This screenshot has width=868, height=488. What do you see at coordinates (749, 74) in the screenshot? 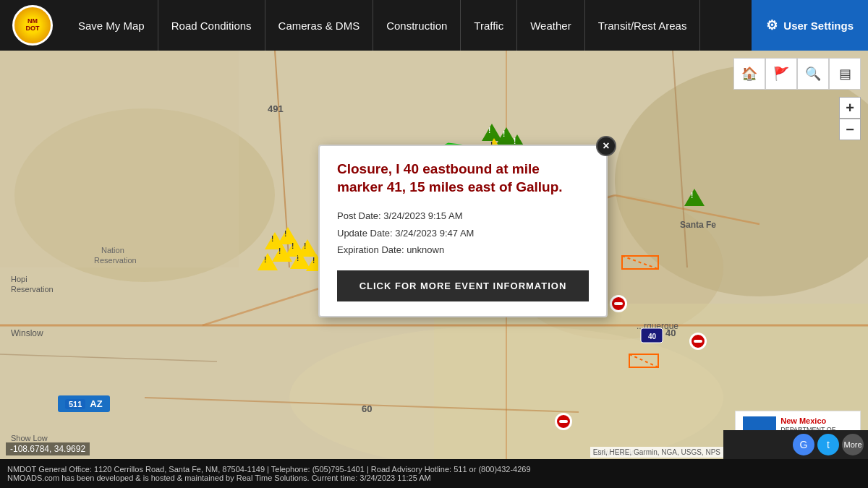
I see `home-button: 🏠` at bounding box center [749, 74].